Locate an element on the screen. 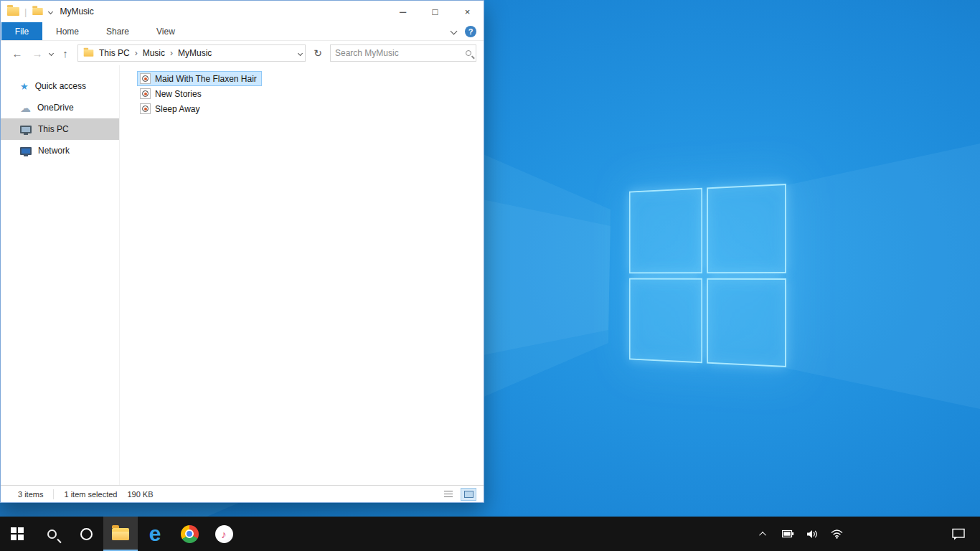 The width and height of the screenshot is (980, 551). address-bar: This PC › Music › MyMusic is located at coordinates (192, 53).